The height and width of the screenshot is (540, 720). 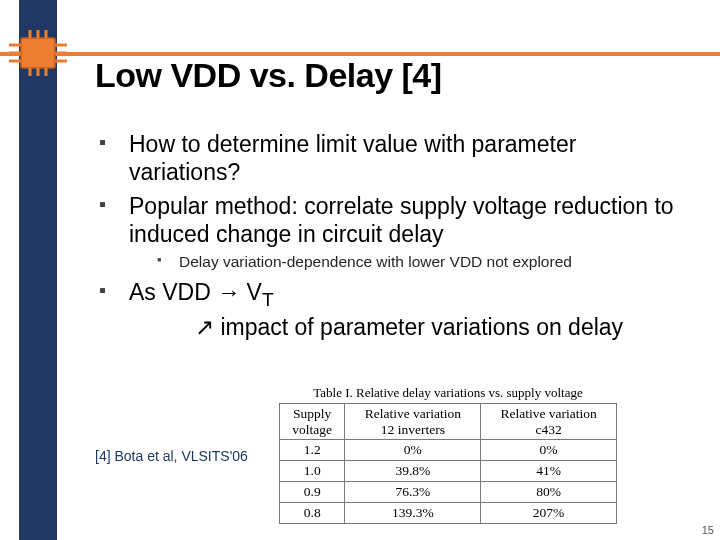 What do you see at coordinates (413, 514) in the screenshot?
I see `cell-inv: 139.3%` at bounding box center [413, 514].